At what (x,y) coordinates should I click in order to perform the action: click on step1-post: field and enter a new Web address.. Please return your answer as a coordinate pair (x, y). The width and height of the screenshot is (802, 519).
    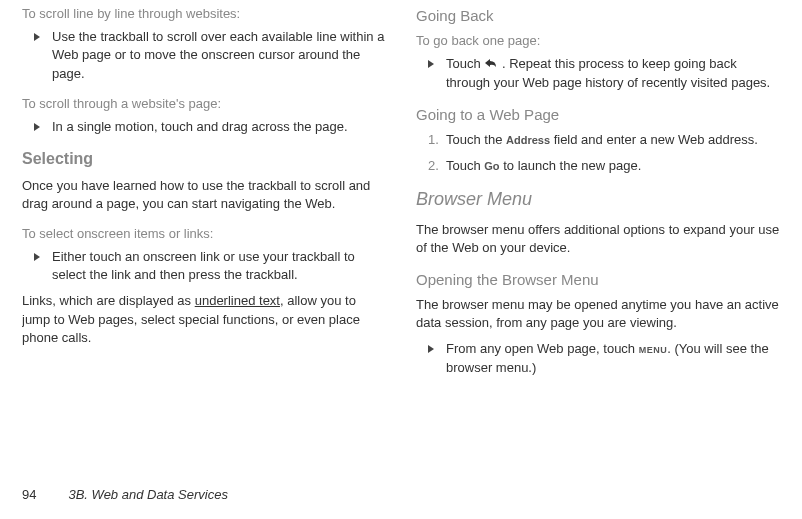
    Looking at the image, I should click on (654, 140).